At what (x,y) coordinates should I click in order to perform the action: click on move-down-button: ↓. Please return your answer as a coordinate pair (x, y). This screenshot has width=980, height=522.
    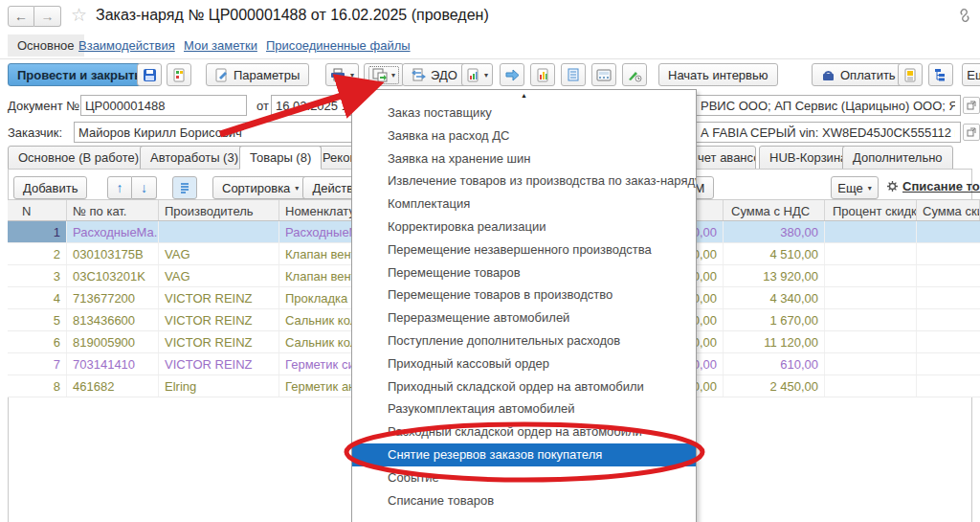
    Looking at the image, I should click on (145, 188).